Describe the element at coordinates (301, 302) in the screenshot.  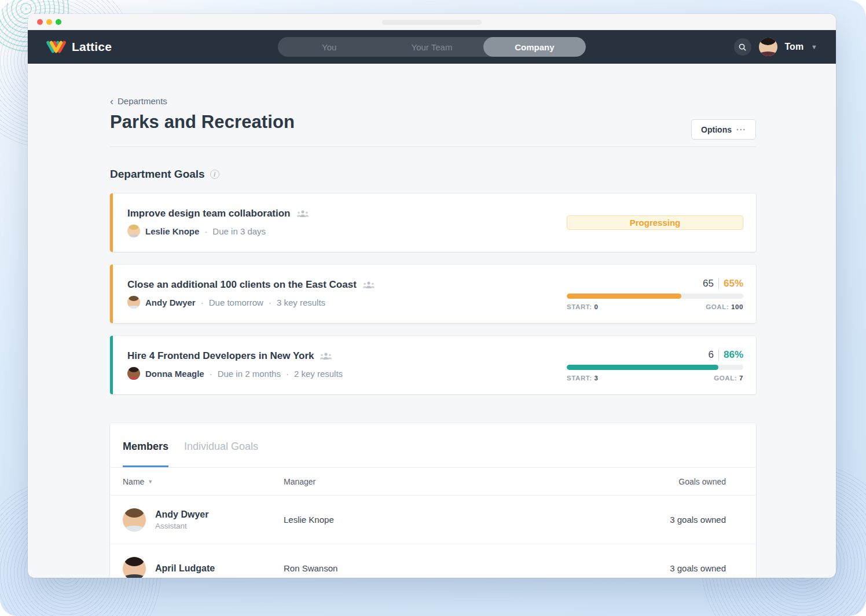
I see `goal-key-results: 3 key results` at that location.